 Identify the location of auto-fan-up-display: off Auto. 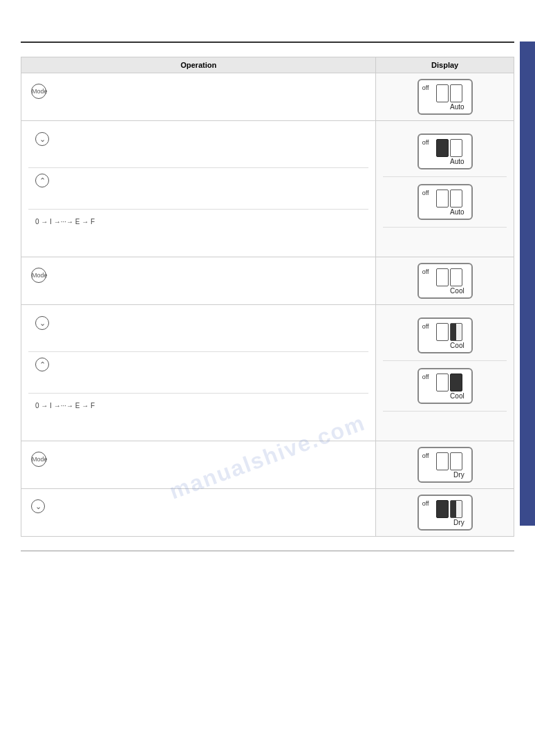
(445, 202).